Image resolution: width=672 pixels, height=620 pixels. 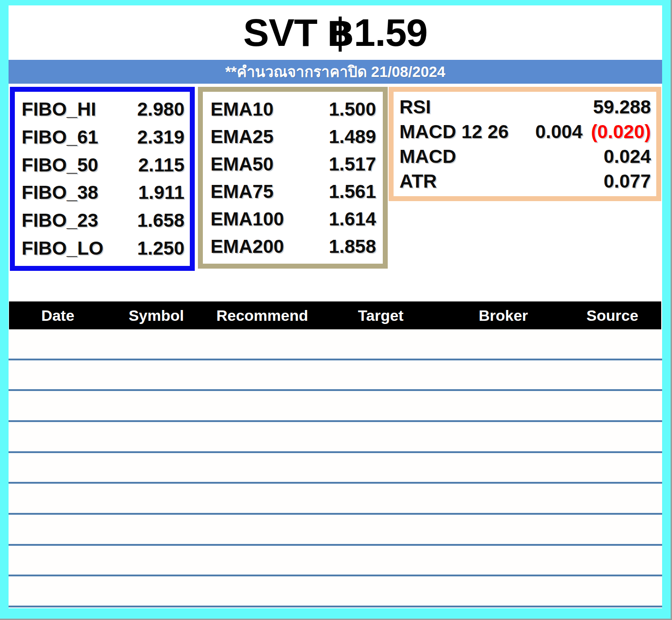 What do you see at coordinates (609, 181) in the screenshot?
I see `atr-value: 0.077` at bounding box center [609, 181].